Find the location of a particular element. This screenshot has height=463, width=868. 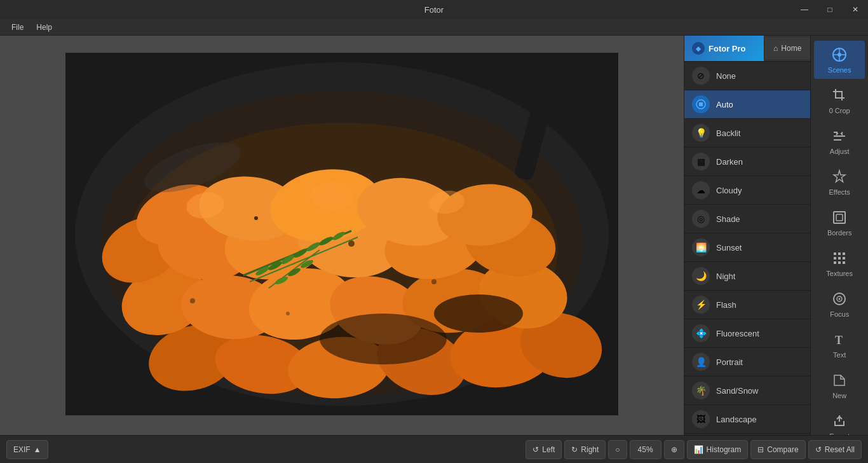

new-icon is located at coordinates (839, 380).